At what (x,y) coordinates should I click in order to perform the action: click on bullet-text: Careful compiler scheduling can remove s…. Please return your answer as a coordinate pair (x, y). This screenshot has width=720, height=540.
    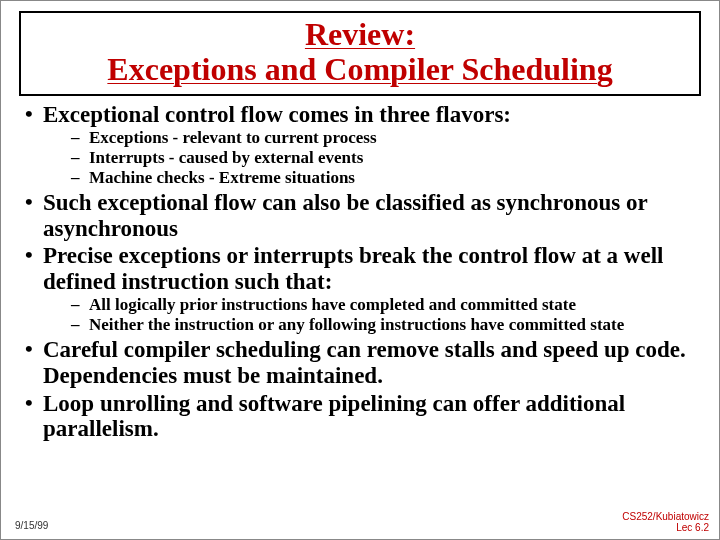
    Looking at the image, I should click on (364, 362).